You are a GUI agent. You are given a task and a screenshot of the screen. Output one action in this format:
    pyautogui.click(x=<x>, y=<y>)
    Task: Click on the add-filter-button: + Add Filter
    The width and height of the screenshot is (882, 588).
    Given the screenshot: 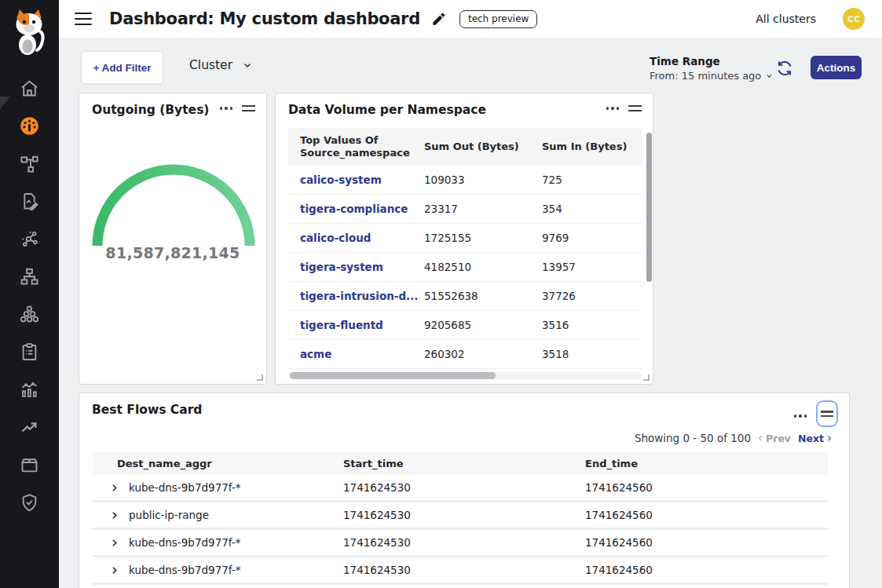 What is the action you would take?
    pyautogui.click(x=123, y=68)
    